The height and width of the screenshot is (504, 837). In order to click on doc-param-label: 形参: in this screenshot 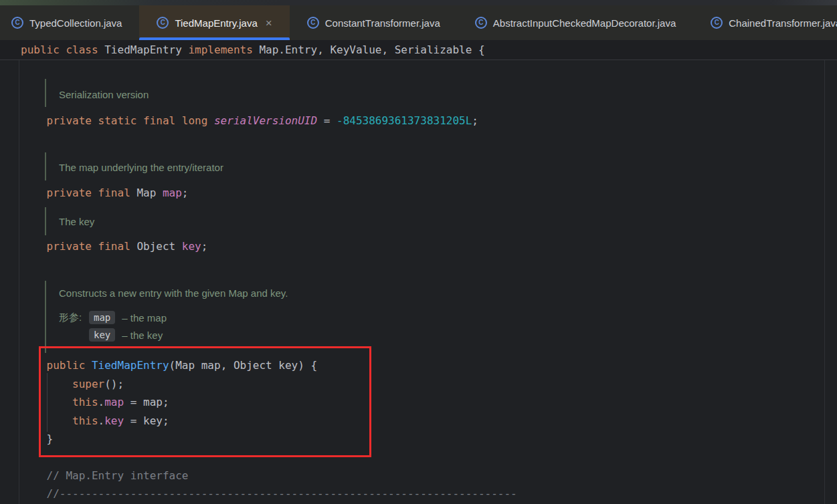, I will do `click(74, 318)`.